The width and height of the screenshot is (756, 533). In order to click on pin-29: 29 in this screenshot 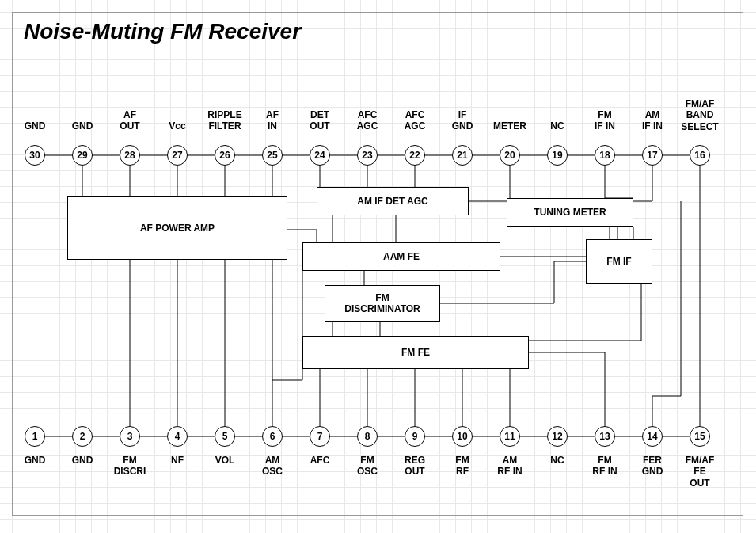, I will do `click(82, 155)`.